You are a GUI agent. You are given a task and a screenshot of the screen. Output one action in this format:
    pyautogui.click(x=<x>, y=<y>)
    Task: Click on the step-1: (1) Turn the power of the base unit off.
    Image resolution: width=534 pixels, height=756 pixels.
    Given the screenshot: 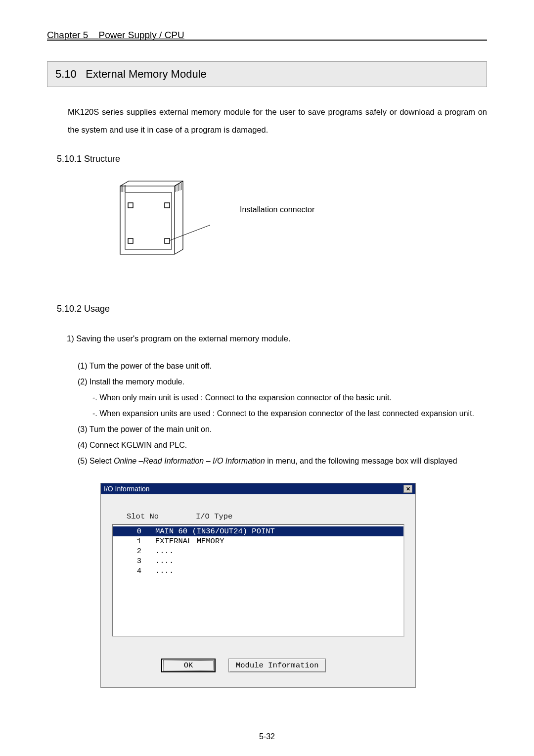 What is the action you would take?
    pyautogui.click(x=282, y=366)
    